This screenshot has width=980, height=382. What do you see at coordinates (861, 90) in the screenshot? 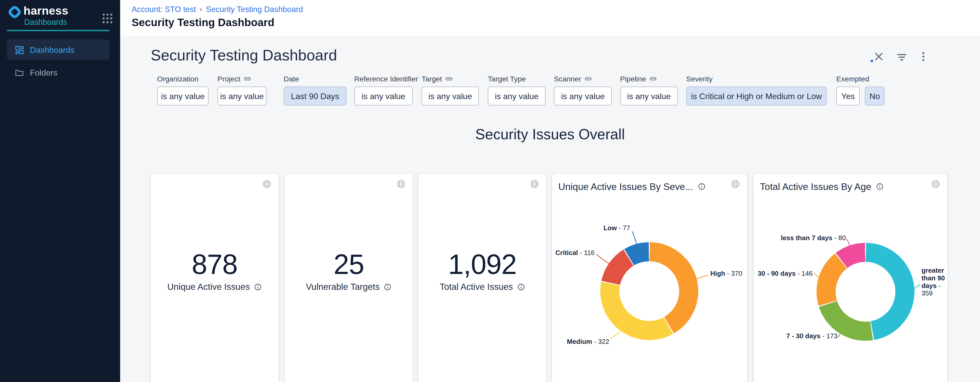
I see `filter-exempted: Exempted Yes No` at bounding box center [861, 90].